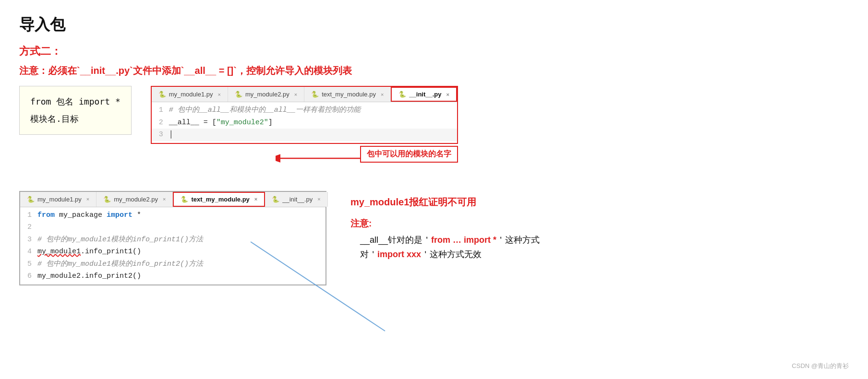  Describe the element at coordinates (600, 224) in the screenshot. I see `note-title: 注意:` at that location.